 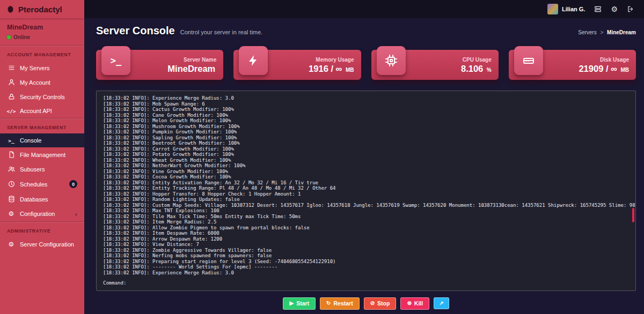 What do you see at coordinates (34, 199) in the screenshot?
I see `sidebar-item-label: Databases` at bounding box center [34, 199].